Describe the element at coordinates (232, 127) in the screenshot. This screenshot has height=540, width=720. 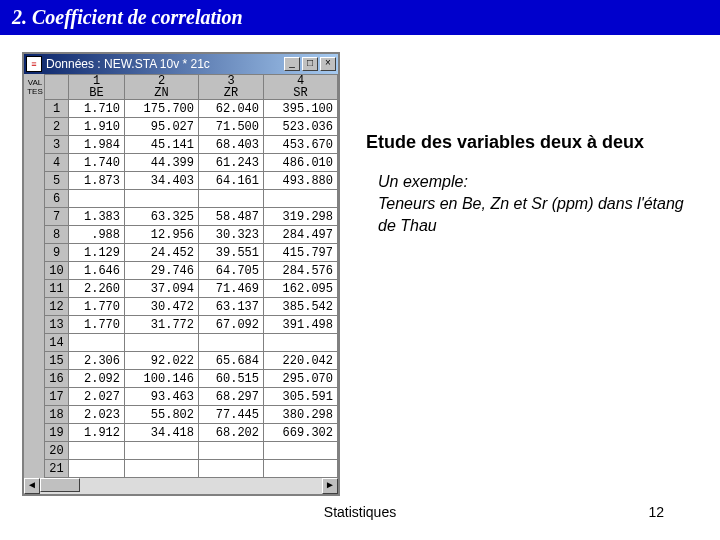
I see `cell: 71.500` at that location.